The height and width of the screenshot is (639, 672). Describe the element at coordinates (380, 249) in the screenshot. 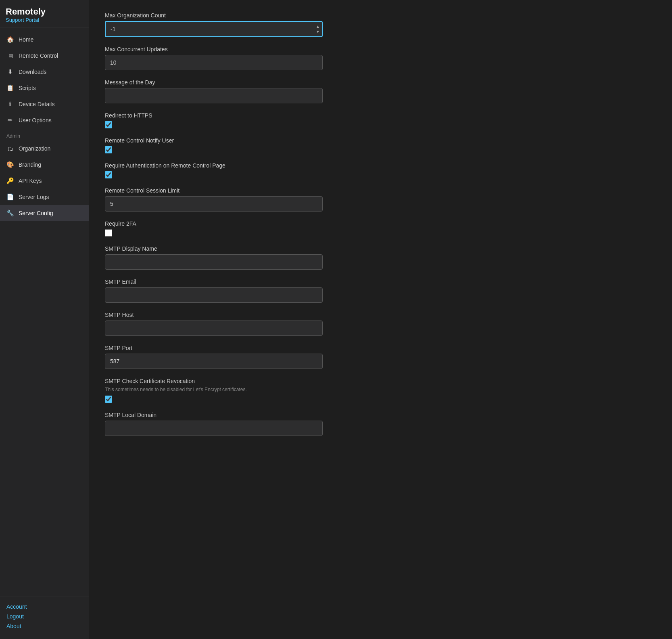

I see `smtp-display-name-label: SMTP Display Name` at that location.